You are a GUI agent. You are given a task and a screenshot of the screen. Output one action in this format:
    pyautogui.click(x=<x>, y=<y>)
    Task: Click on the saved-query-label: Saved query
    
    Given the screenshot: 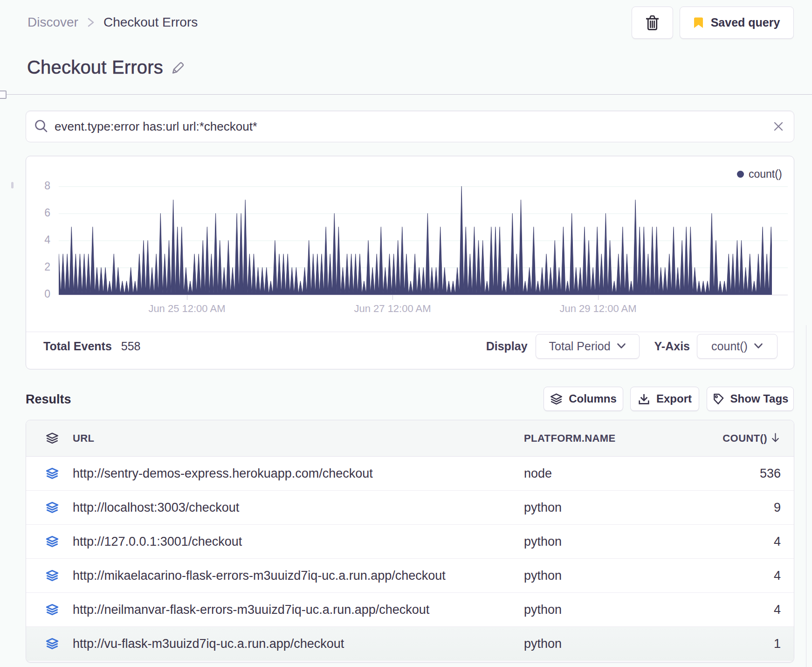 What is the action you would take?
    pyautogui.click(x=746, y=22)
    